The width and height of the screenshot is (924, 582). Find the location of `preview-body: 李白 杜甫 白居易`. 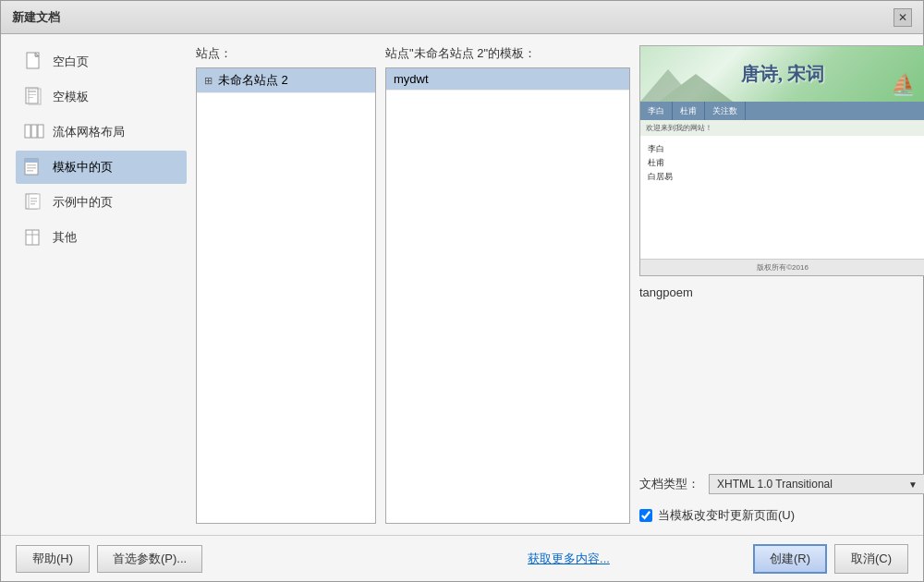

preview-body: 李白 杜甫 白居易 is located at coordinates (782, 163).